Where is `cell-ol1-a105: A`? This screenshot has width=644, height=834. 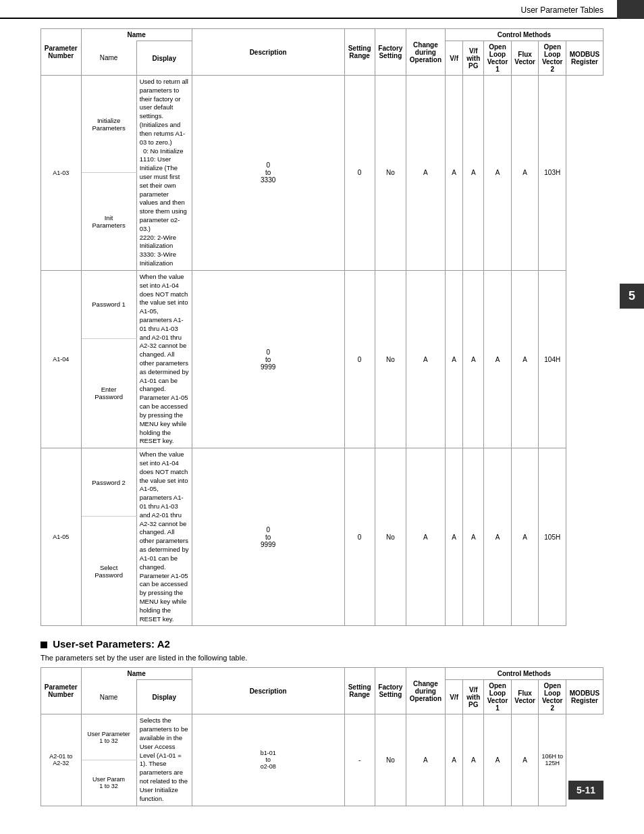
cell-ol1-a105: A is located at coordinates (474, 538).